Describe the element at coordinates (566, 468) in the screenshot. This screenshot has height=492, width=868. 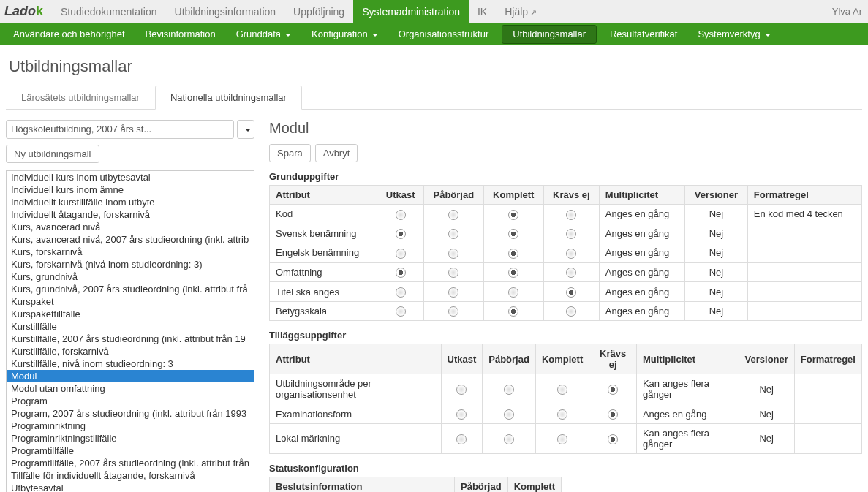
I see `section-statuskonfig: Statuskonfiguration` at that location.